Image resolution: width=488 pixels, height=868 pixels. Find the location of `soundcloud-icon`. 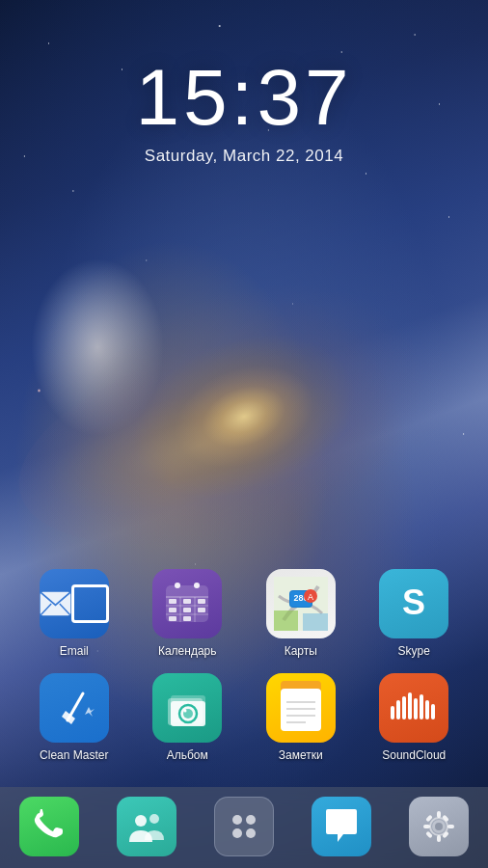

soundcloud-icon is located at coordinates (414, 708).